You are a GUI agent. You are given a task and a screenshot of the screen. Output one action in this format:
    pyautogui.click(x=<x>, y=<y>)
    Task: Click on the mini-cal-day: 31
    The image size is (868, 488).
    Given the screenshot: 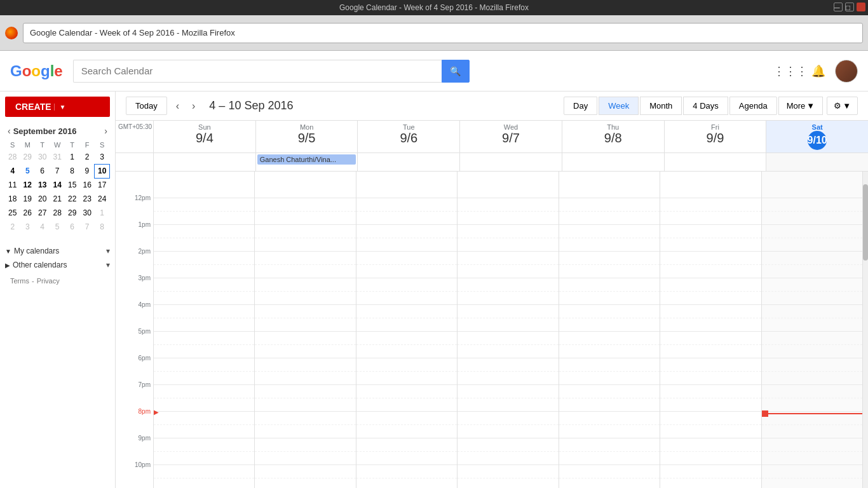 What is the action you would take?
    pyautogui.click(x=57, y=157)
    